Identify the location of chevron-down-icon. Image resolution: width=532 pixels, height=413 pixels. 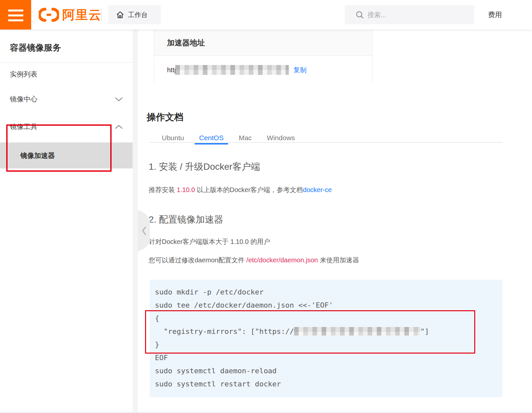
(119, 99).